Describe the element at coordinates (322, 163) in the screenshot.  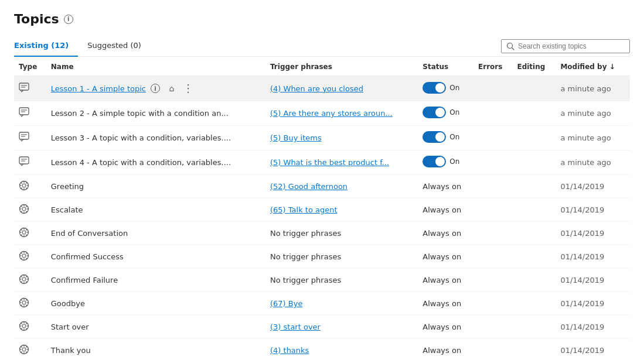
I see `table-row: Lesson 4 - A topic with a condition, var…` at that location.